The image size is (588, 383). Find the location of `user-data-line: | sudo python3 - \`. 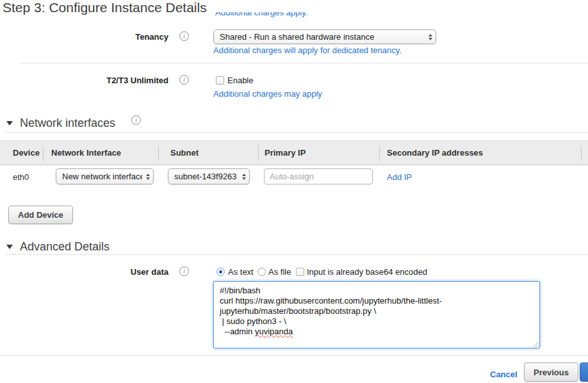

user-data-line: | sudo python3 - \ is located at coordinates (377, 322).